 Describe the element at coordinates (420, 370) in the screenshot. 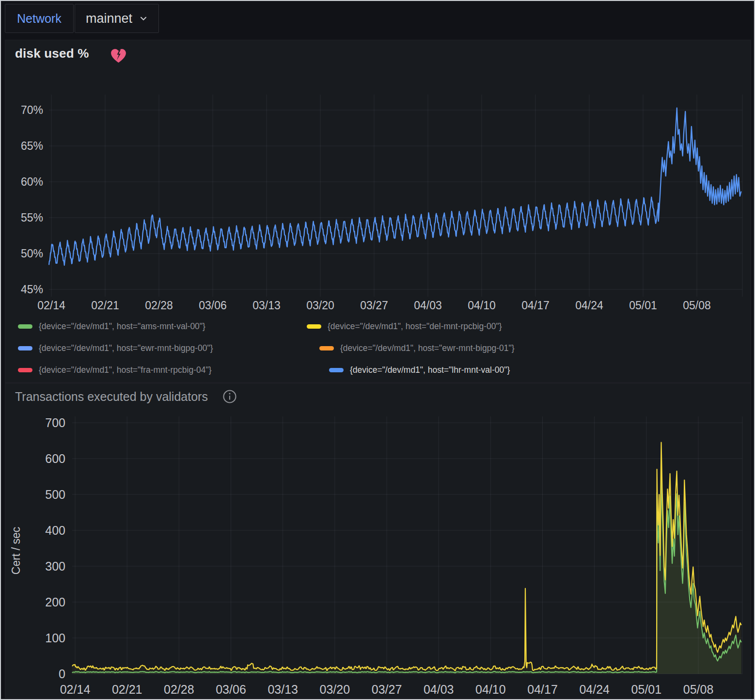

I see `legend-item: {device="/dev/md1", host="lhr-mnt-val-00…` at that location.